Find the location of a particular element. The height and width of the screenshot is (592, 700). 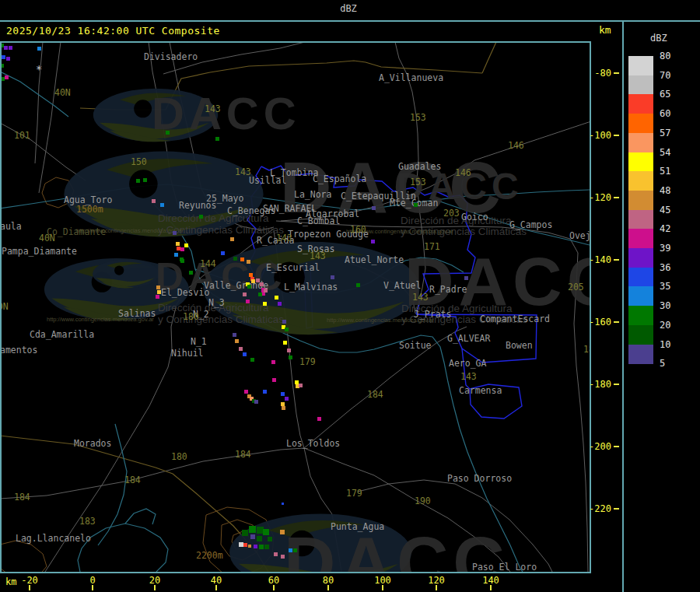

bottom-axis-tick-label: 20 is located at coordinates (155, 580).